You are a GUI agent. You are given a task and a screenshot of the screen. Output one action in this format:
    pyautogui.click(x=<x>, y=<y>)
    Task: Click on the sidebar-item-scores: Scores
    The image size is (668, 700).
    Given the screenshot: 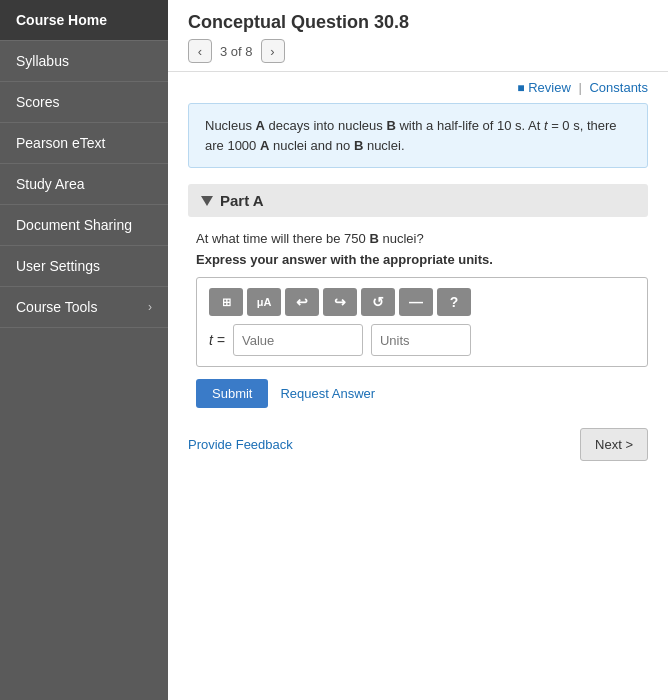 What is the action you would take?
    pyautogui.click(x=84, y=102)
    